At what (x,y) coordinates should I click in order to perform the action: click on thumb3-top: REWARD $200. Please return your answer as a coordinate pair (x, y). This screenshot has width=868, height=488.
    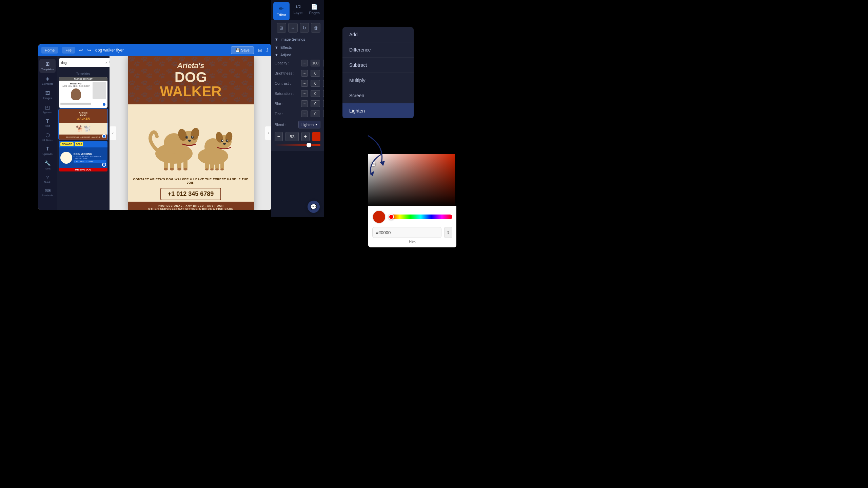
    Looking at the image, I should click on (83, 144).